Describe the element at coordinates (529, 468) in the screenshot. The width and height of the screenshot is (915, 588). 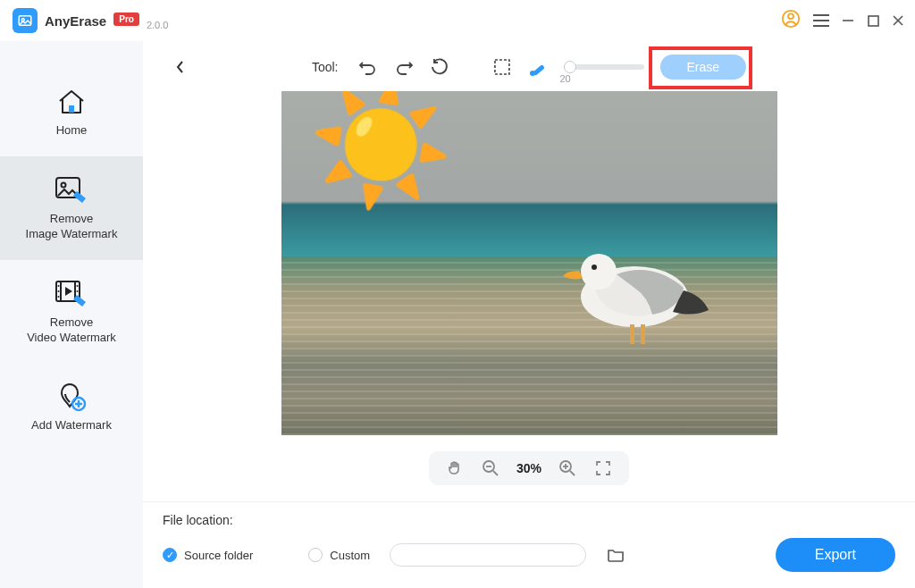
I see `zoom-bar: 30%` at that location.